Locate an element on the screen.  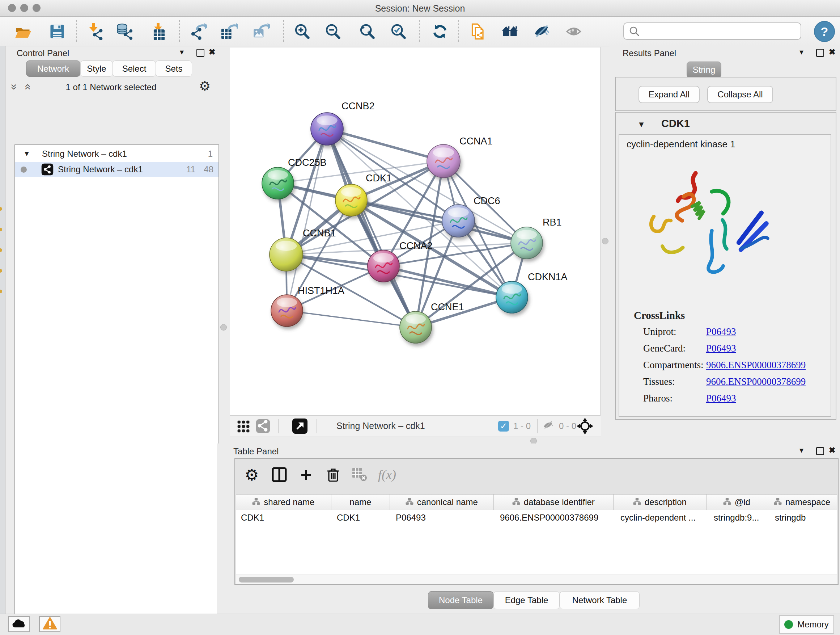
zoom-out-icon is located at coordinates (333, 32).